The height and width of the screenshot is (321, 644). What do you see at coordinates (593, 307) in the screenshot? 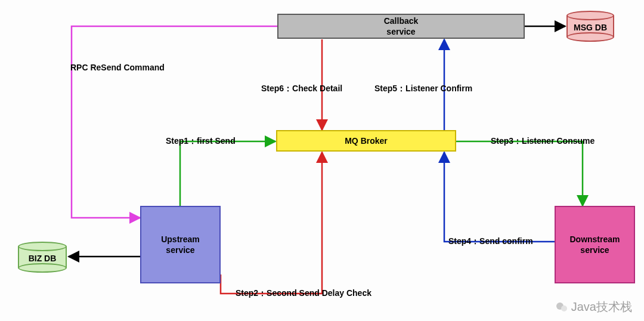
I see `watermark: Java技术栈` at bounding box center [593, 307].